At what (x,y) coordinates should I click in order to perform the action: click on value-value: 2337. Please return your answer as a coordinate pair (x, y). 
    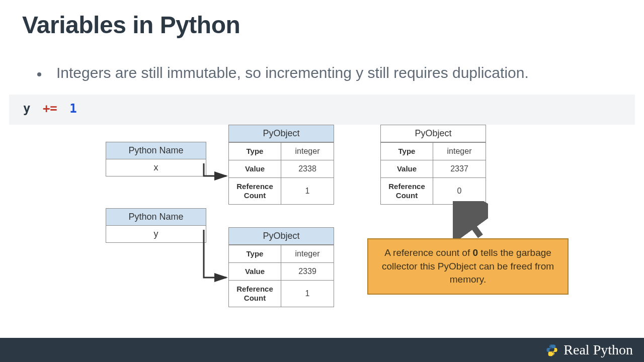
    Looking at the image, I should click on (459, 169).